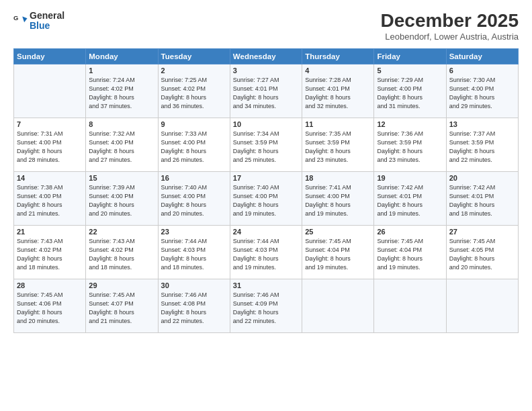 The width and height of the screenshot is (532, 411). Describe the element at coordinates (266, 93) in the screenshot. I see `day-info: Sunrise: 7:27 AMSunset: 4:01 PMDaylight:…` at that location.